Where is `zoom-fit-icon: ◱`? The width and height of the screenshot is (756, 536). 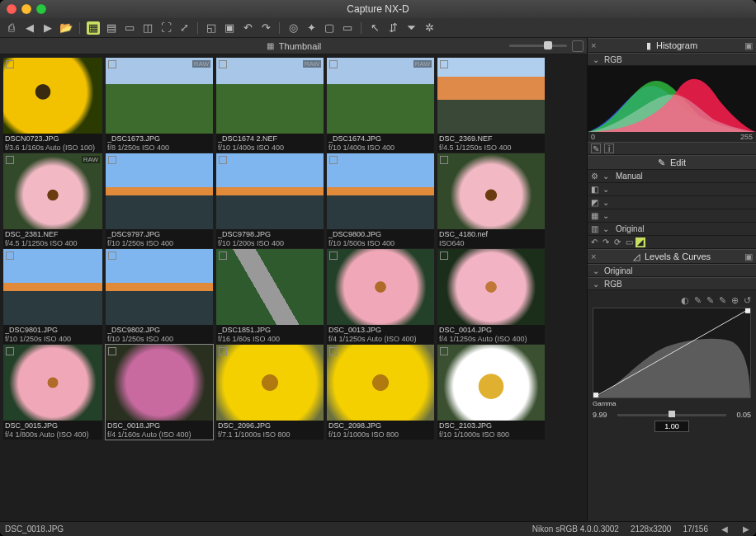
zoom-fit-icon: ◱ is located at coordinates (211, 28).